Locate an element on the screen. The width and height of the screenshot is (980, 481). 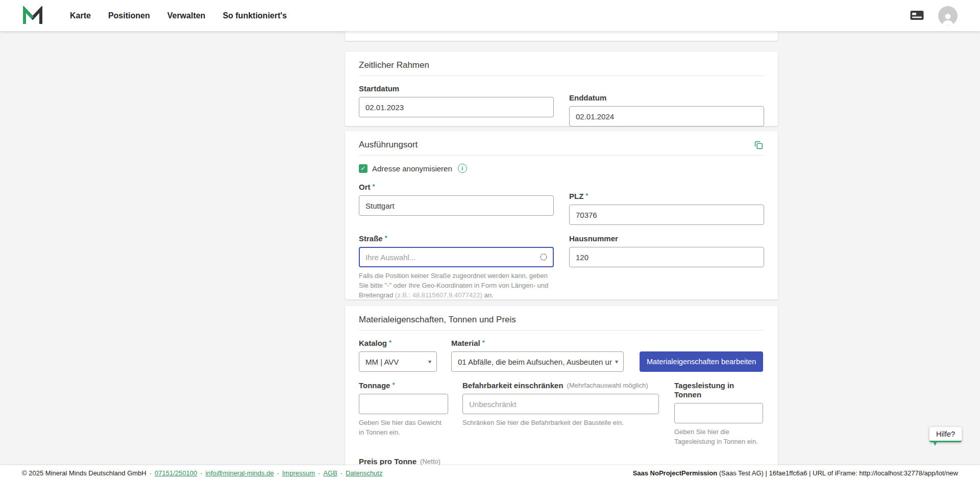
strasse-hint-coords: (z.B.: 48.8115607,9.4077422) is located at coordinates (439, 295).